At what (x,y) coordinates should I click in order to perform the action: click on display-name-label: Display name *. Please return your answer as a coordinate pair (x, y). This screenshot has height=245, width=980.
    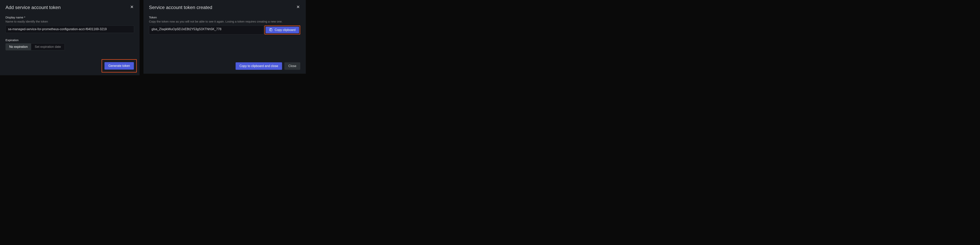
    Looking at the image, I should click on (70, 18).